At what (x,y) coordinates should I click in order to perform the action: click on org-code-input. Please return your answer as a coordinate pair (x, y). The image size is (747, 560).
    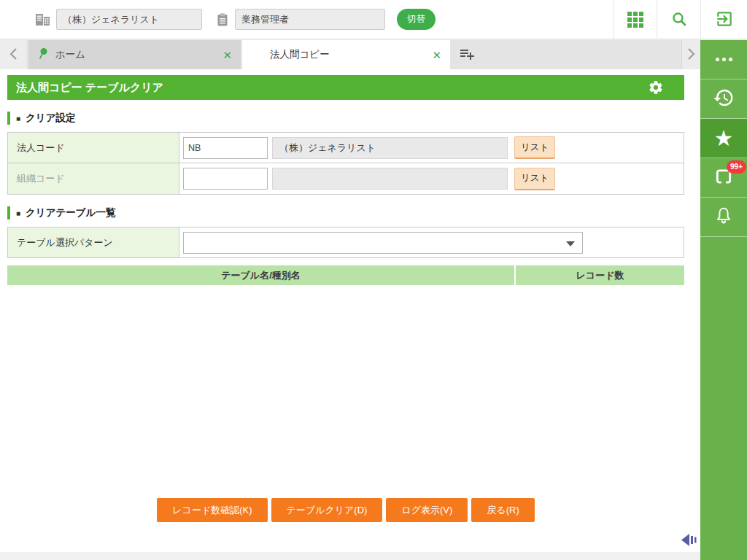
    Looking at the image, I should click on (225, 179).